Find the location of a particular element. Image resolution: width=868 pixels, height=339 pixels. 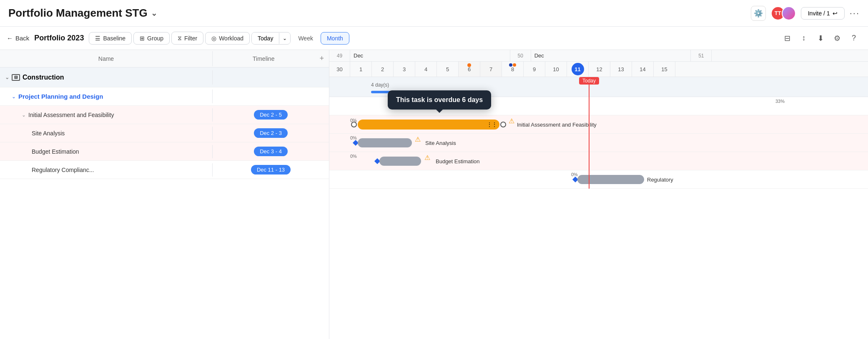

be-label: Budget Estimation is located at coordinates (55, 152).